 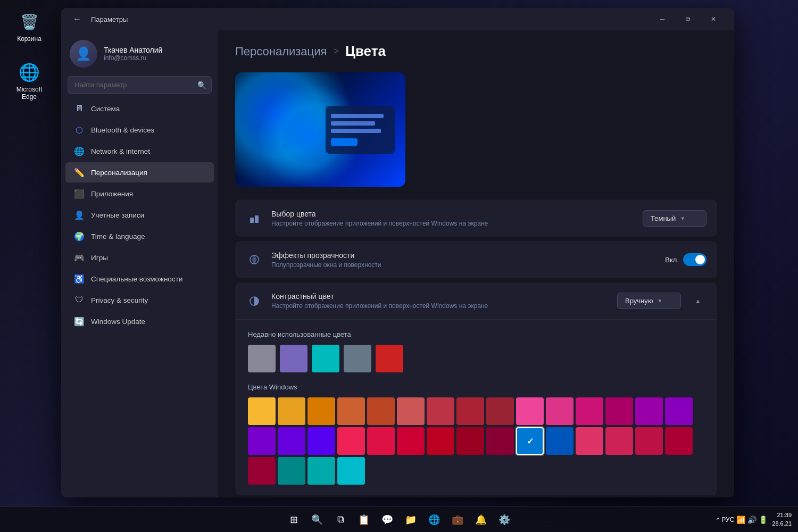 I want to click on sidebar-item-accounts: 👤 Учетные записи, so click(x=139, y=215).